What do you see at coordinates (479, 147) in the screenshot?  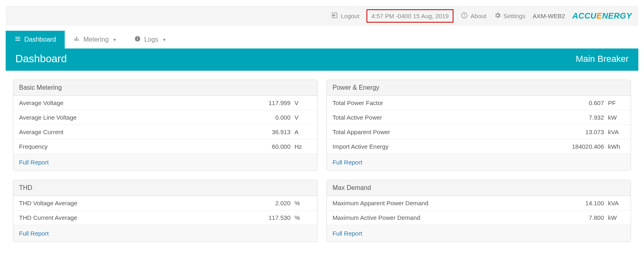 I see `table-row: Import Active Energy 184020.406 kWh` at bounding box center [479, 147].